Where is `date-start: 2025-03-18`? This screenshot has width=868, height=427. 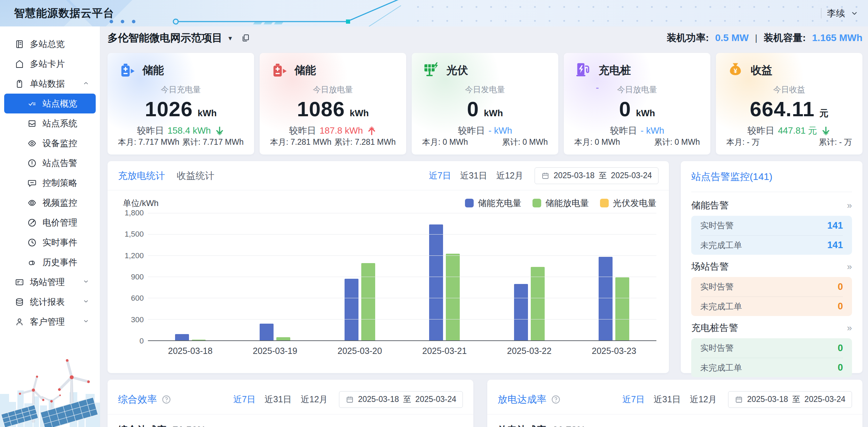 date-start: 2025-03-18 is located at coordinates (379, 400).